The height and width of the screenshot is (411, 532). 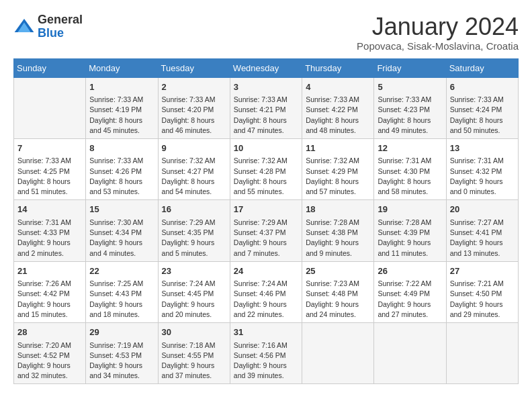 I want to click on day-number: 23, so click(x=194, y=271).